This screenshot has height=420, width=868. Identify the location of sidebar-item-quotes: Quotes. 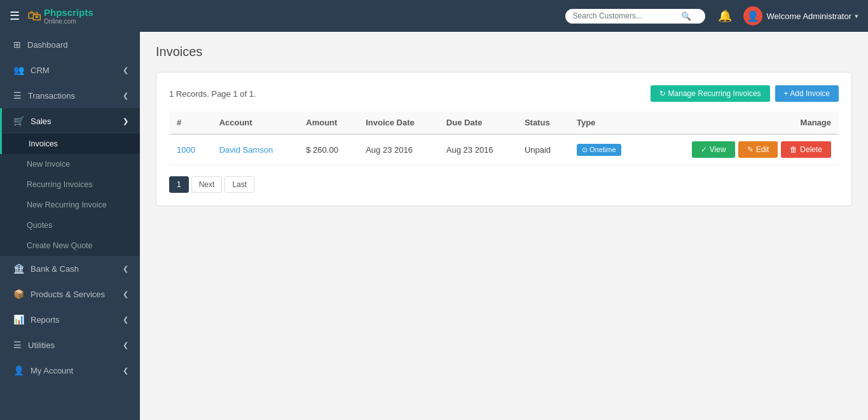
(70, 225).